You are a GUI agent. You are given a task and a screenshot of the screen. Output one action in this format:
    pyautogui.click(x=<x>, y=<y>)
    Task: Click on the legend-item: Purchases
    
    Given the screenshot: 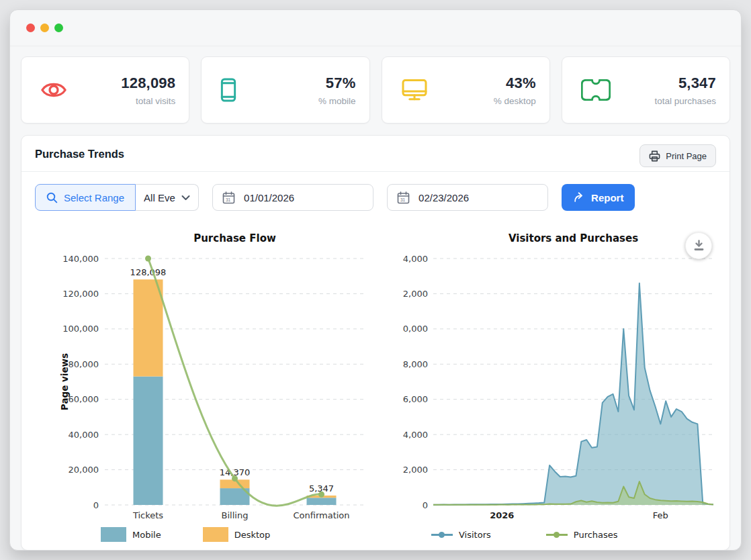 What is the action you would take?
    pyautogui.click(x=582, y=534)
    